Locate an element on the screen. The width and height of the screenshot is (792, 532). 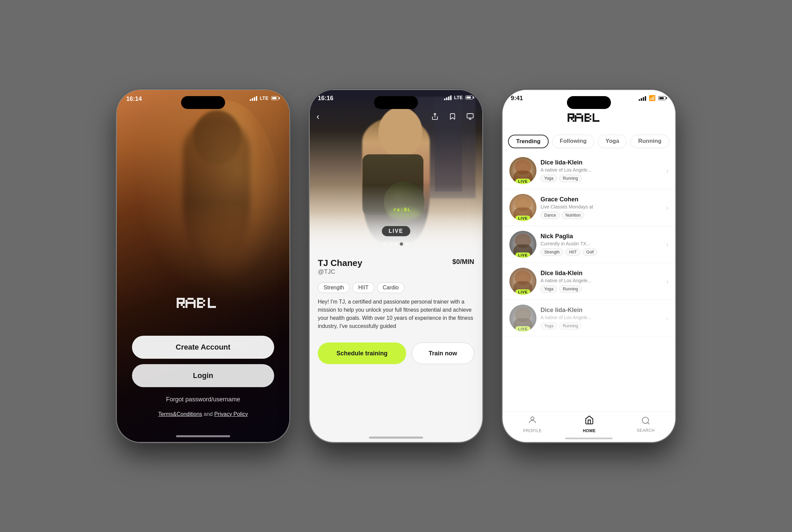
live-badge-5: LIVE is located at coordinates (523, 329).